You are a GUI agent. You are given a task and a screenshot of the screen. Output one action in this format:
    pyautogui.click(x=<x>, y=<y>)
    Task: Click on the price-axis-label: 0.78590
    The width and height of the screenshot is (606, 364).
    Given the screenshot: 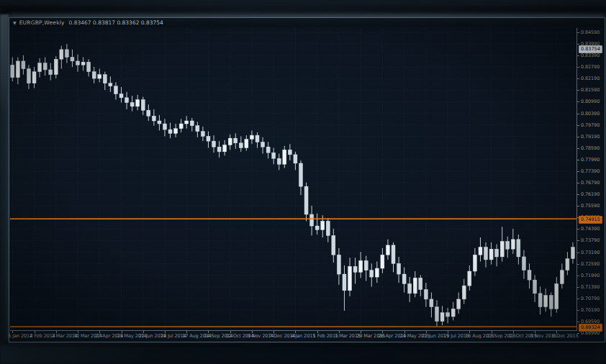 What is the action you would take?
    pyautogui.click(x=590, y=148)
    